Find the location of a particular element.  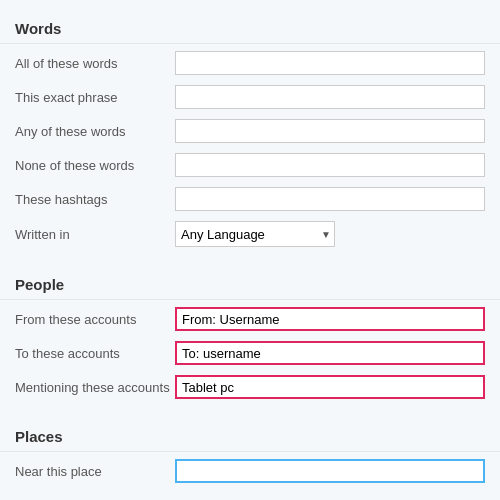

mentioning-accounts-input is located at coordinates (330, 387).